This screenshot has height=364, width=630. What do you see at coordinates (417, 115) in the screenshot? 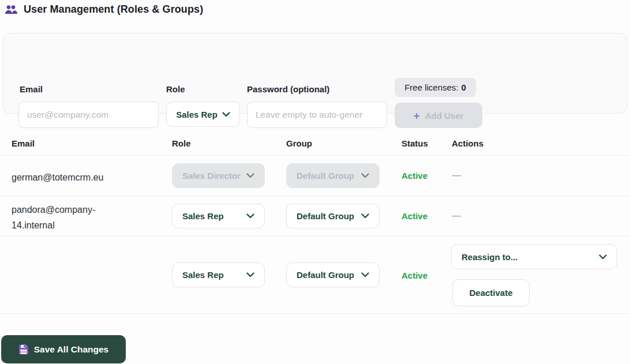
I see `plus-icon: +` at bounding box center [417, 115].